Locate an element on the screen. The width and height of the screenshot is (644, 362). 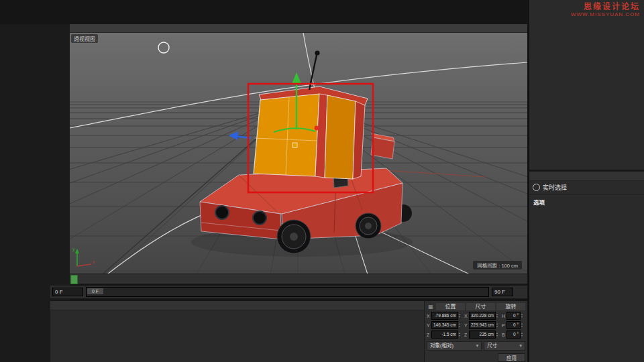
viewport-view-label: 透视视图 is located at coordinates (85, 39).